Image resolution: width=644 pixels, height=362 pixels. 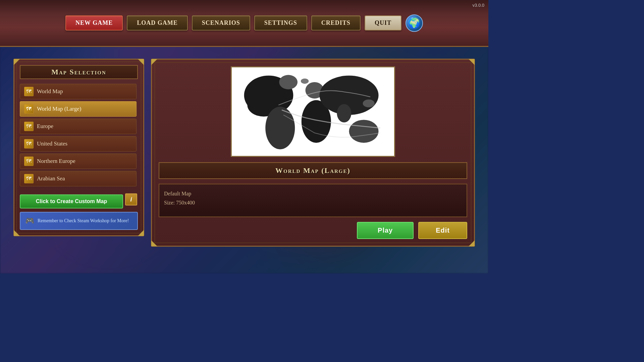 What do you see at coordinates (313, 200) in the screenshot?
I see `map-info-box: Default Map Size: 750x400` at bounding box center [313, 200].